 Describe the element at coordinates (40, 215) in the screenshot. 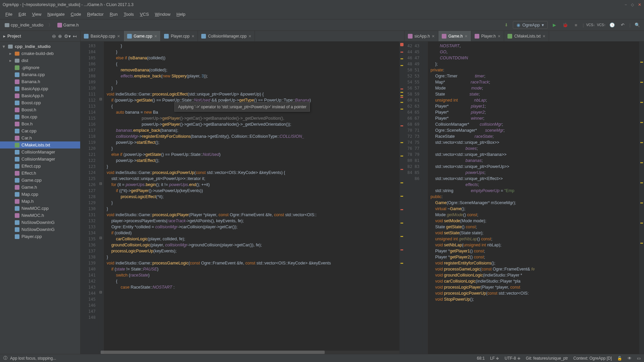

I see `tree-item: NewMOC.h` at that location.